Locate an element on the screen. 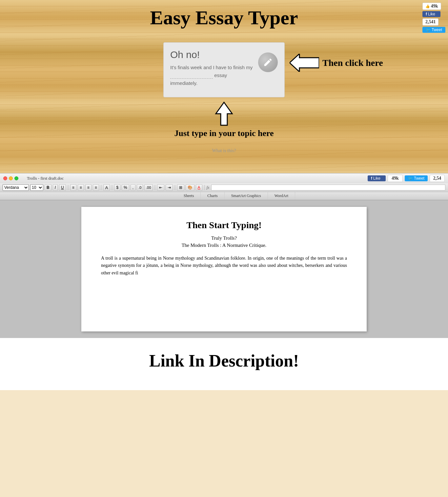 The height and width of the screenshot is (497, 448). app-bar: Trolls - first draft.doc f Like 49k 🐦 Tw… is located at coordinates (224, 187).